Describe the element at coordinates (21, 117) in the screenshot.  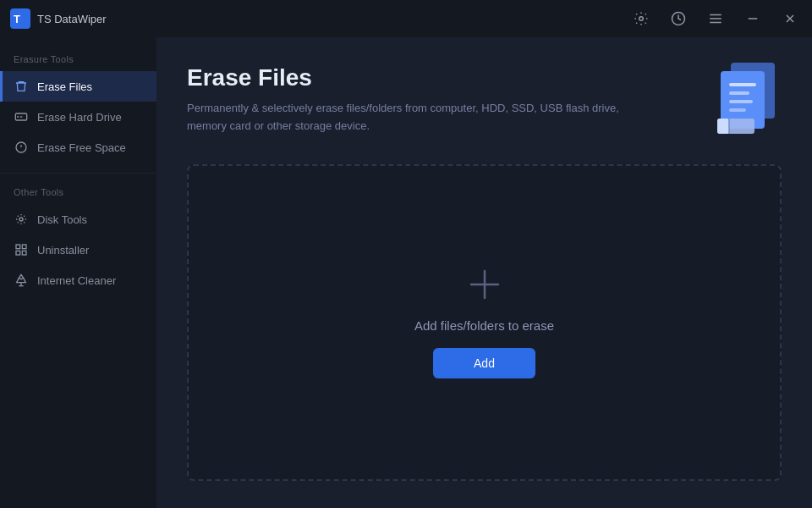
I see `erase-hard-drive-icon` at that location.